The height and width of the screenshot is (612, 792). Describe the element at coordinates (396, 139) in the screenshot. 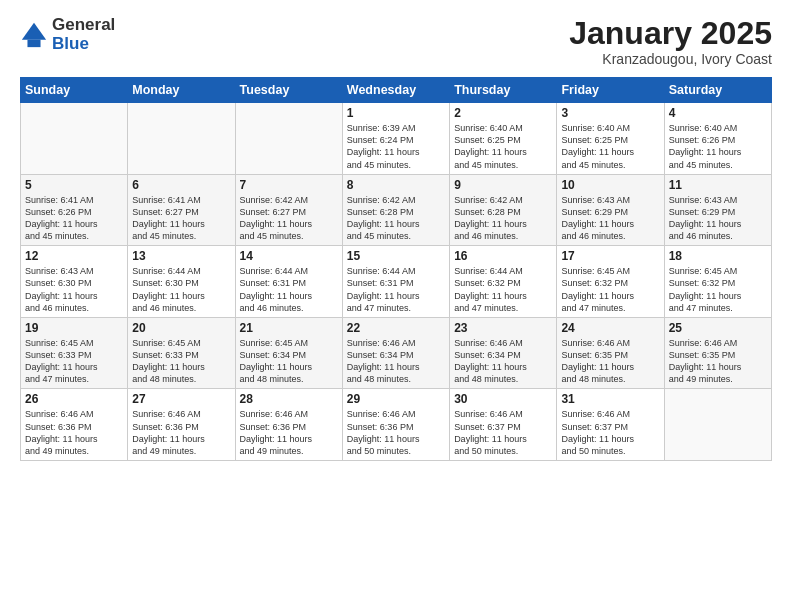

I see `calendar-cell: 1Sunrise: 6:39 AM Sunset: 6:24 PM Daylig…` at that location.